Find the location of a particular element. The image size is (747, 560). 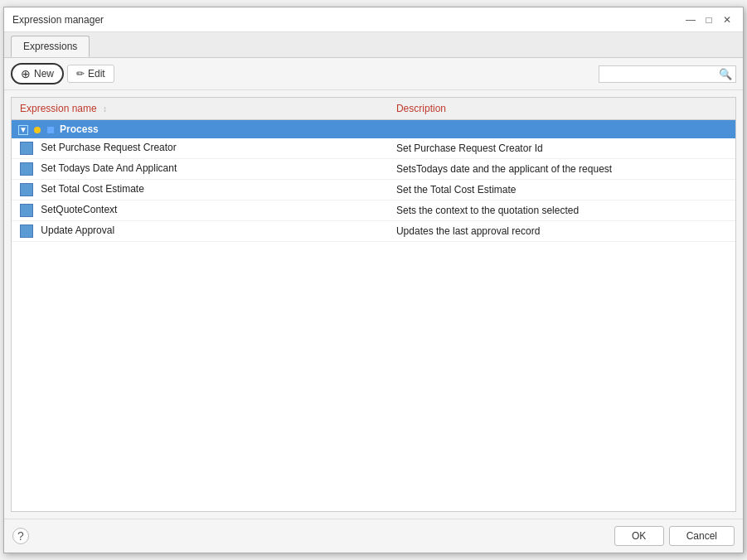

tab-expressions-label: Expressions is located at coordinates (50, 46).